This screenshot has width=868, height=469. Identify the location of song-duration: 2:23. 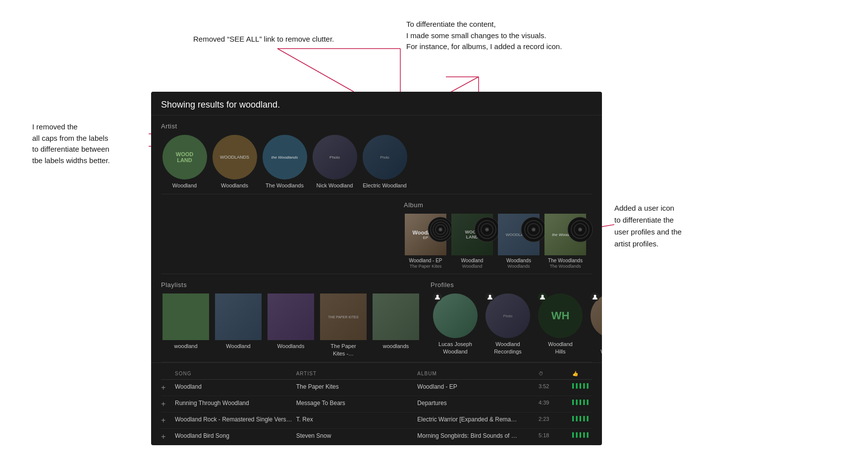
(553, 420).